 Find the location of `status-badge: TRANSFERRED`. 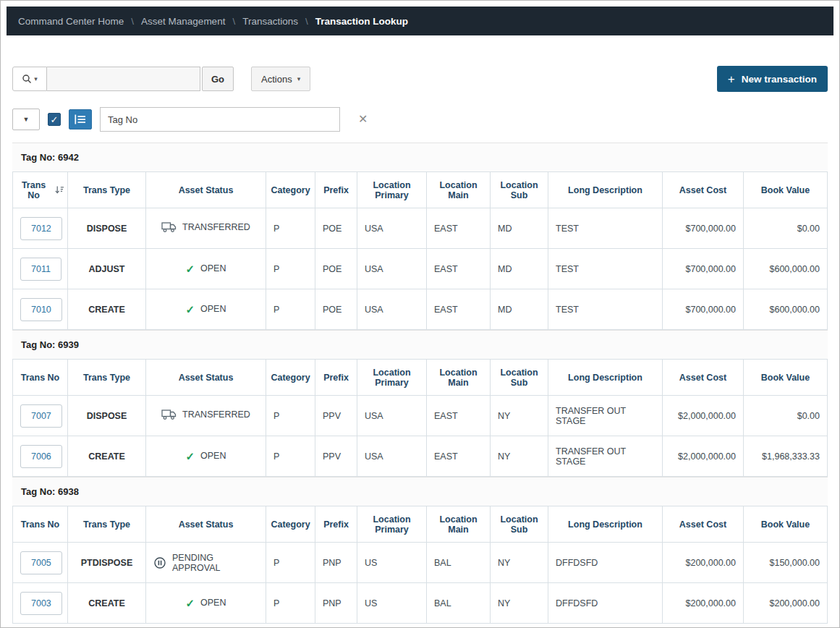

status-badge: TRANSFERRED is located at coordinates (205, 227).